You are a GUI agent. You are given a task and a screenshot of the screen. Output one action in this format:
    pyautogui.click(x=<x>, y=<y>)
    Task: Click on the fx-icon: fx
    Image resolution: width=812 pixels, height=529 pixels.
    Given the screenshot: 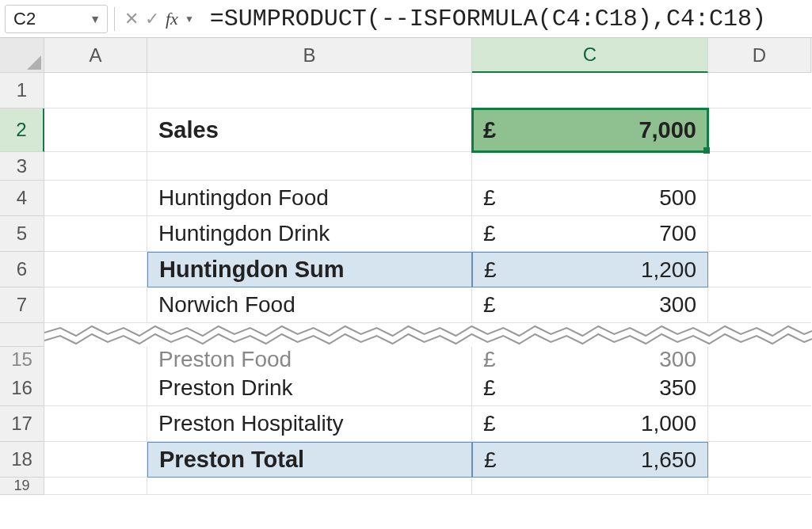 What is the action you would take?
    pyautogui.click(x=172, y=19)
    